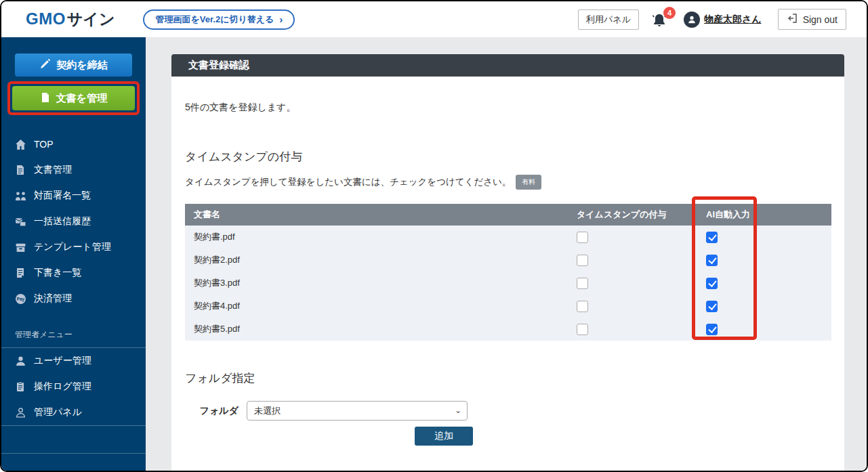 Image resolution: width=868 pixels, height=472 pixels. Describe the element at coordinates (281, 19) in the screenshot. I see `chevron-right-icon: ›` at that location.